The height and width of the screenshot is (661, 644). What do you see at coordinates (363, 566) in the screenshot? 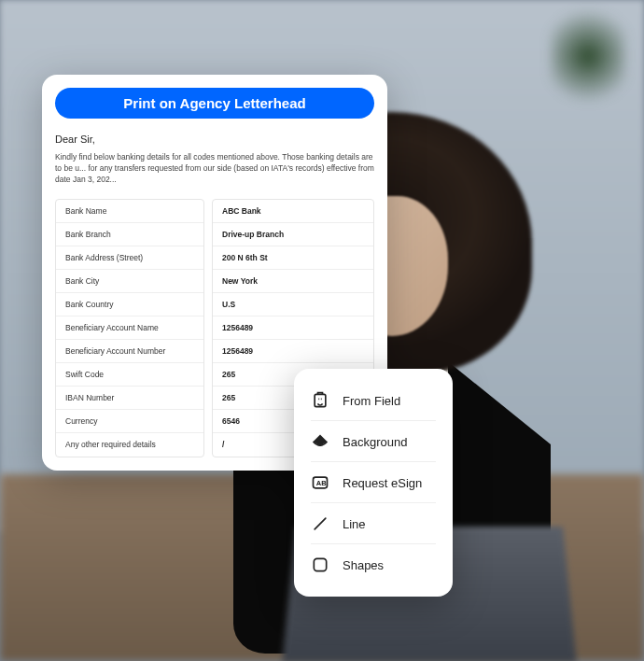
I see `menu-item-label: Shapes` at bounding box center [363, 566].